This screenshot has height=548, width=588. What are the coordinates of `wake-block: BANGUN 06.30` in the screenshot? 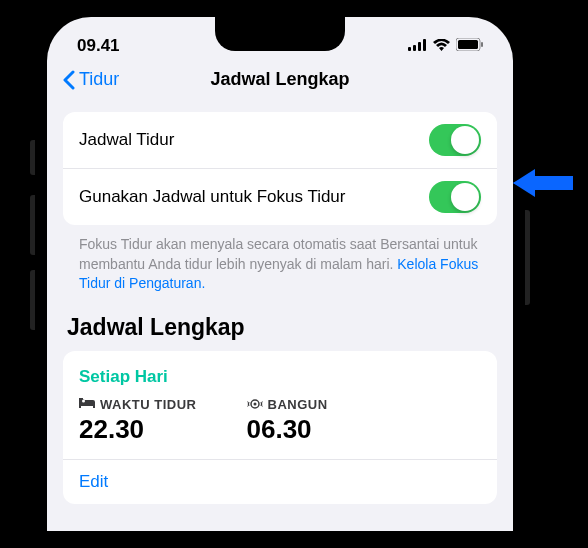 It's located at (288, 421).